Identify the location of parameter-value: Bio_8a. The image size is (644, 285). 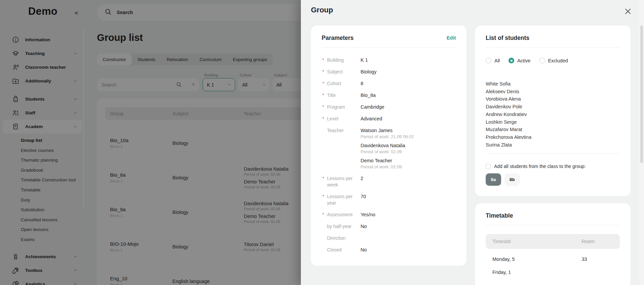
(368, 95).